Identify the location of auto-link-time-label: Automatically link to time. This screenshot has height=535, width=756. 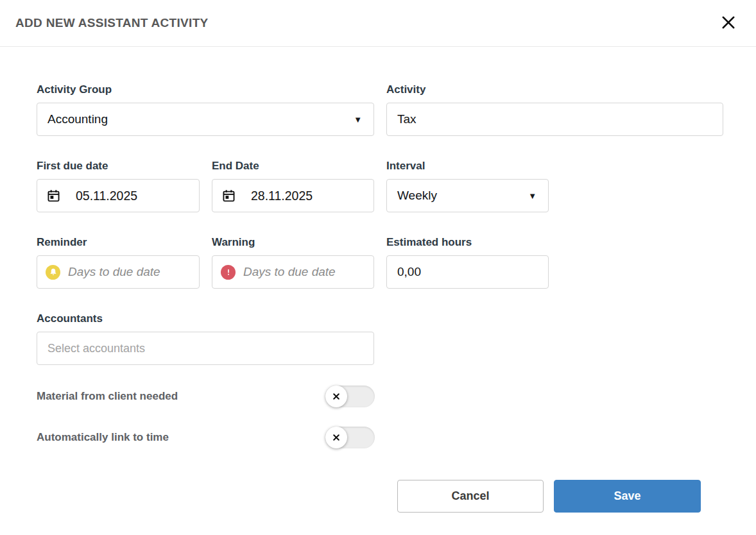
(103, 437).